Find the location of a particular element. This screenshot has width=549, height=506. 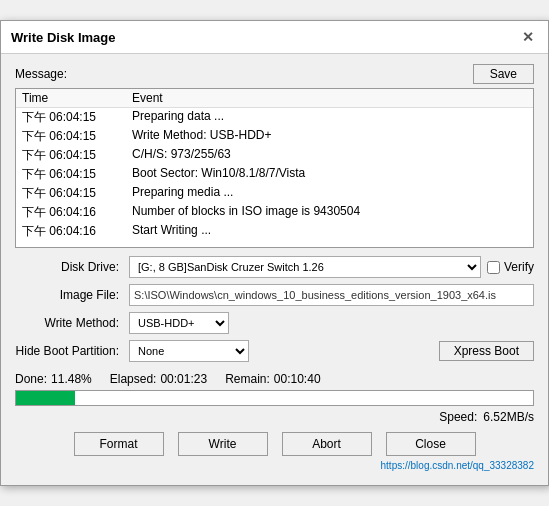

progress-stats: Done: 11.48% Elapsed: 00:01:23 Remain: 0… is located at coordinates (274, 379).